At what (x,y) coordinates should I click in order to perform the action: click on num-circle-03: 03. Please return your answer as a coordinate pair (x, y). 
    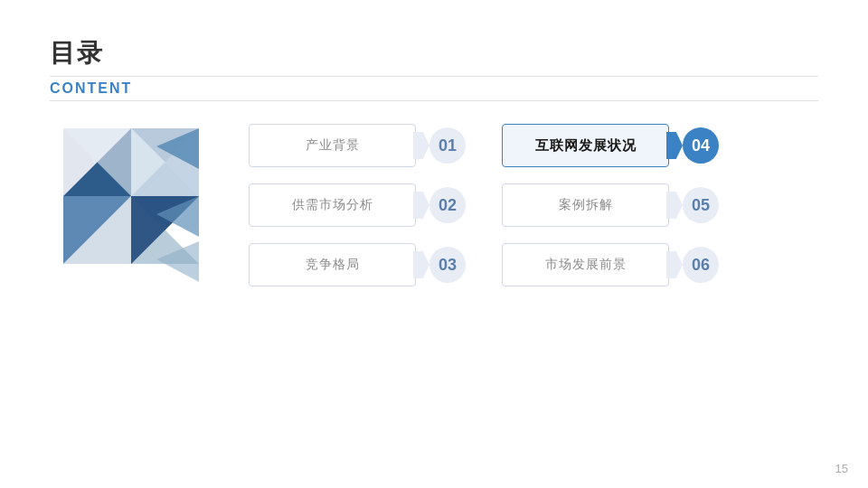
    Looking at the image, I should click on (448, 265).